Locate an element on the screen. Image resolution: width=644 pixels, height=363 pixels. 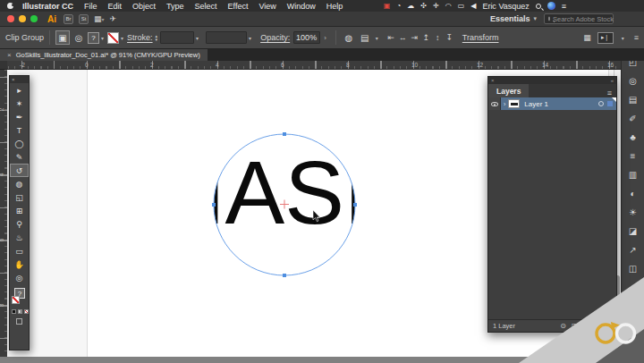
screen-mode-button is located at coordinates (20, 322).